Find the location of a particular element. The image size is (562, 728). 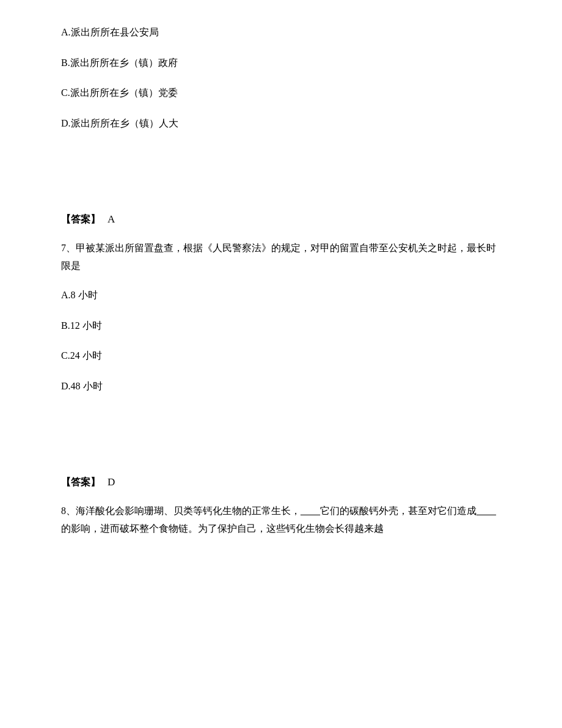

q7-option-d: D.48 小时 is located at coordinates (281, 386).